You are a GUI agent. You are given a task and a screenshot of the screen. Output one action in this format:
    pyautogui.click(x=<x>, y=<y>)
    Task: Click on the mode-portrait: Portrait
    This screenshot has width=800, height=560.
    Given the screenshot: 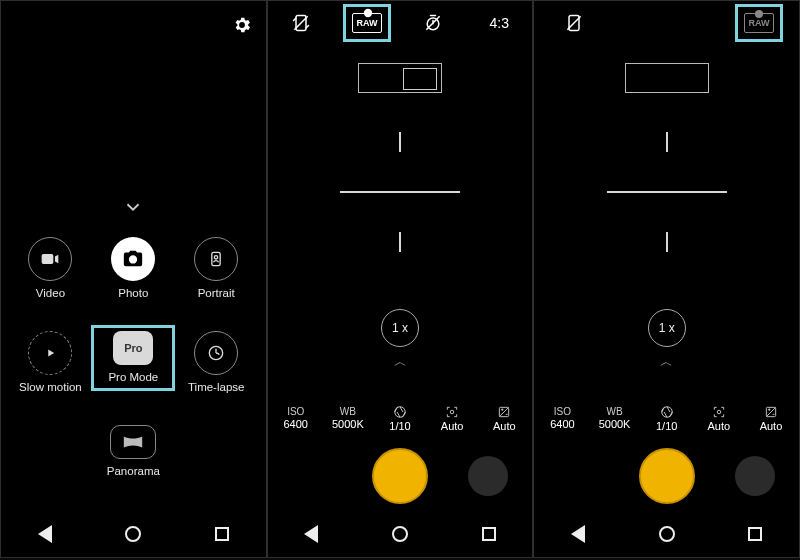 What is the action you would take?
    pyautogui.click(x=216, y=269)
    